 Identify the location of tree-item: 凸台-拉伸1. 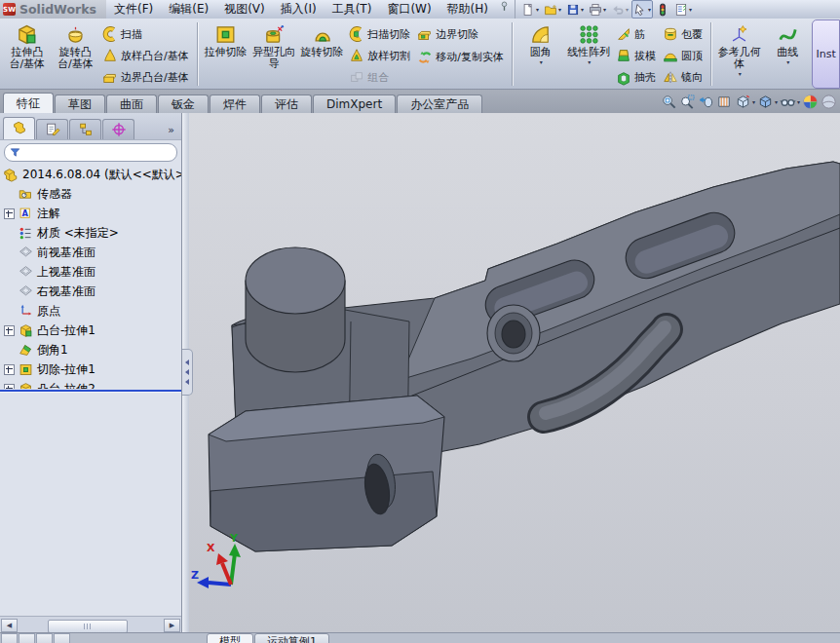
(91, 330).